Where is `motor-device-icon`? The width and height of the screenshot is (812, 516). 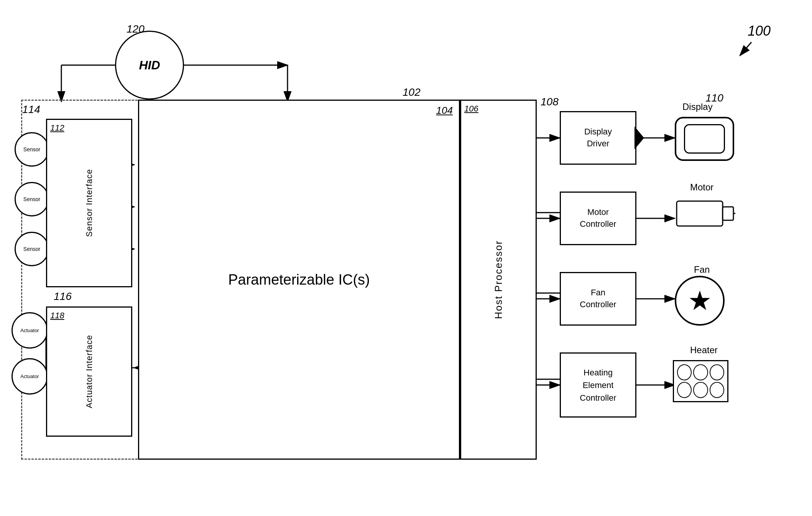
motor-device-icon is located at coordinates (705, 215).